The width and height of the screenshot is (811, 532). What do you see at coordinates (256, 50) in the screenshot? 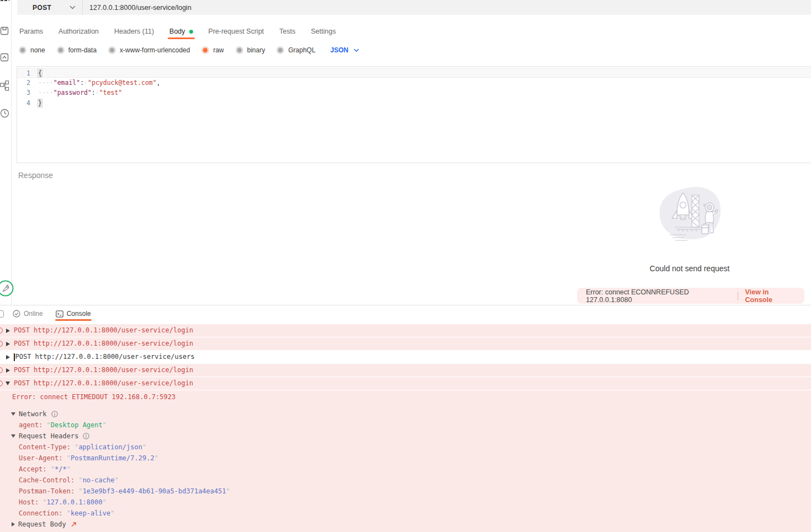
I see `radio-label: binary` at bounding box center [256, 50].